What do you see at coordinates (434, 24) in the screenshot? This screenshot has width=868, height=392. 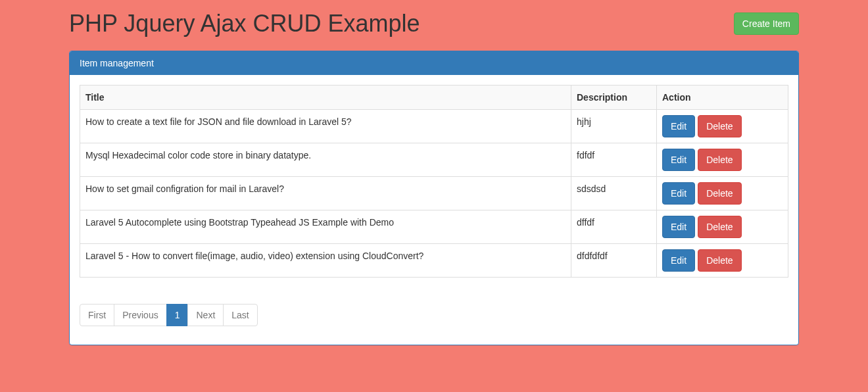 I see `page-header: PHP Jquery Ajax CRUD Example Create Item` at bounding box center [434, 24].